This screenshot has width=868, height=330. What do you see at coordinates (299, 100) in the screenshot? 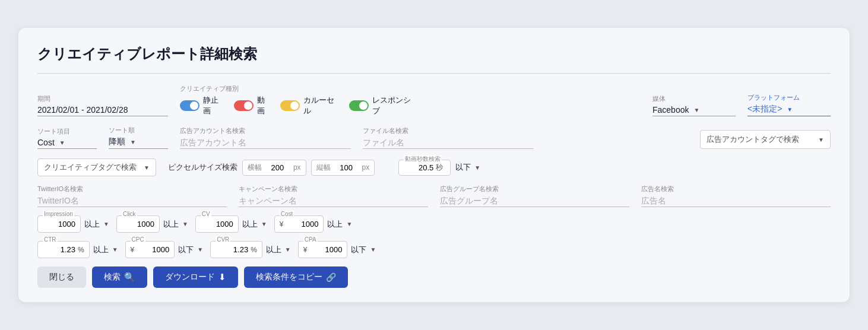
I see `creative-type-group: クリエイティブ種別 静止画 動画` at bounding box center [299, 100].